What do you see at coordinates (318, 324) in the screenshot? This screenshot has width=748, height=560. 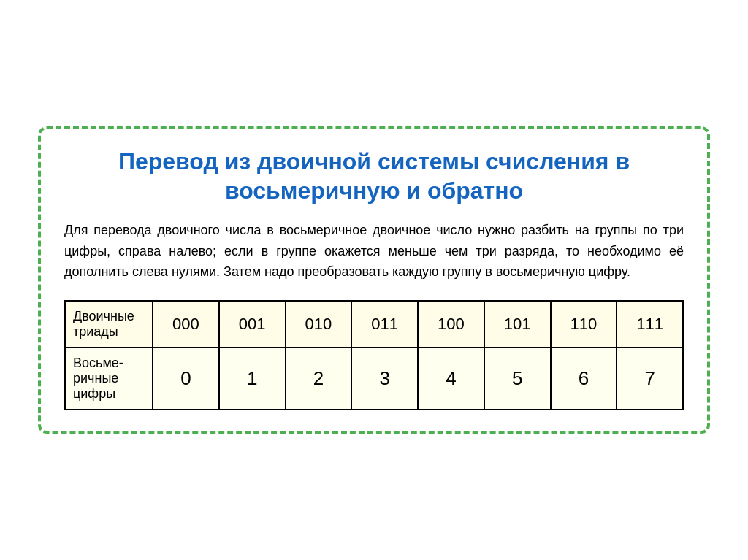 I see `binary-010: 010` at bounding box center [318, 324].